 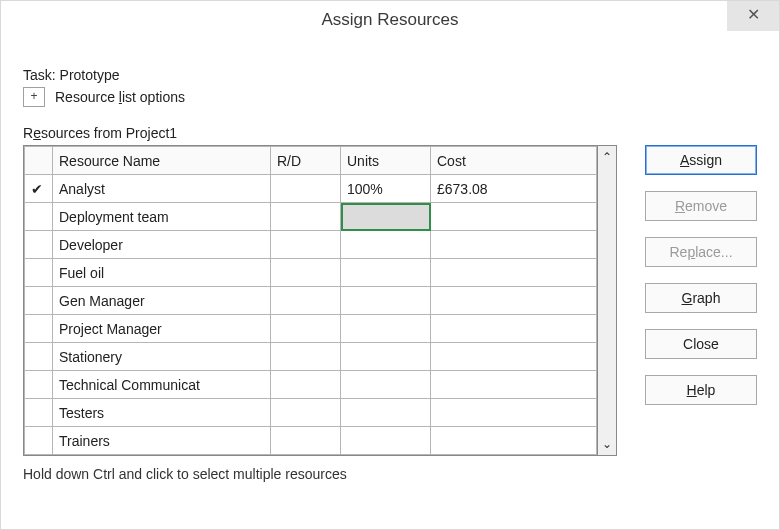 What do you see at coordinates (311, 245) in the screenshot?
I see `table-row: Developer` at bounding box center [311, 245].